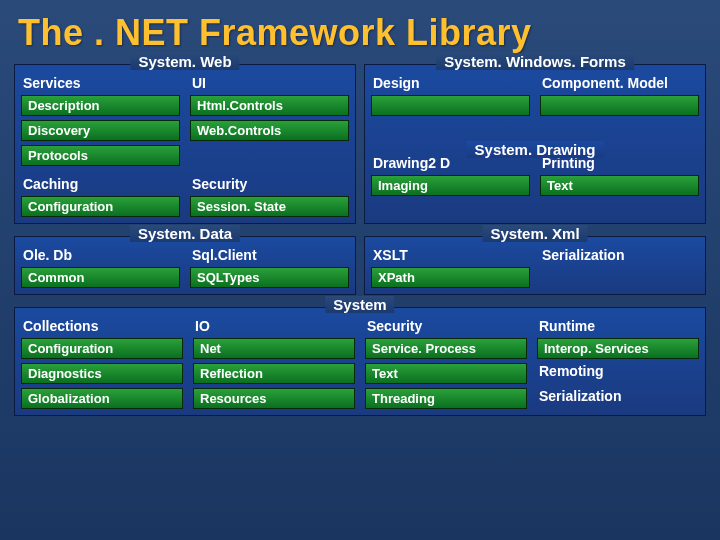 This screenshot has width=720, height=540. What do you see at coordinates (270, 255) in the screenshot?
I see `cell-sqlclient-label: Sql.Client` at bounding box center [270, 255].